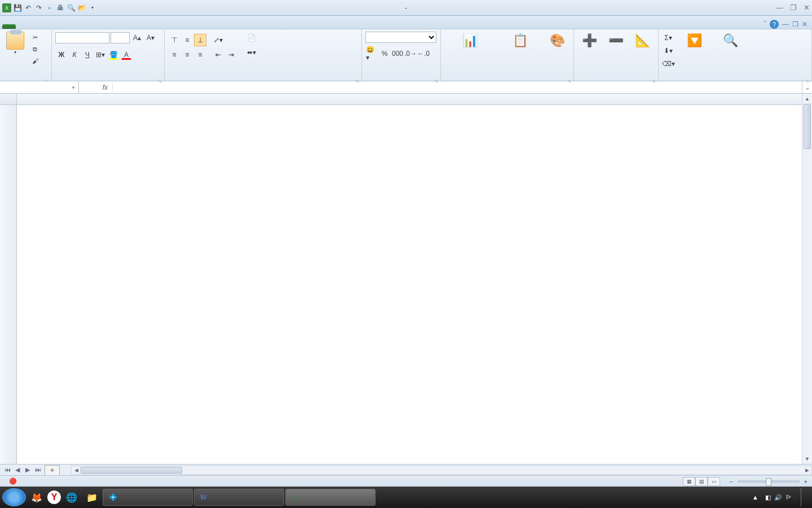 The height and width of the screenshot is (508, 812). I want to click on percent-icon: %, so click(385, 54).